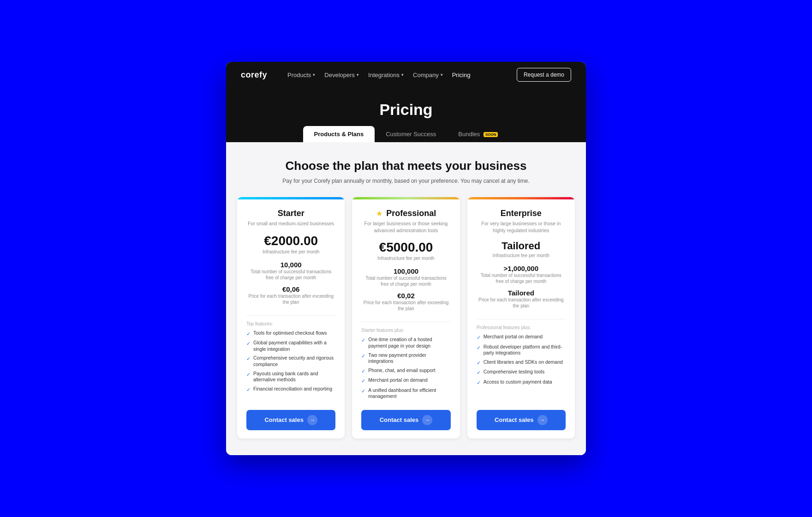 Image resolution: width=812 pixels, height=517 pixels. I want to click on plan-stat-fee-professional: €0,02 Price for each transaction after e…, so click(406, 302).